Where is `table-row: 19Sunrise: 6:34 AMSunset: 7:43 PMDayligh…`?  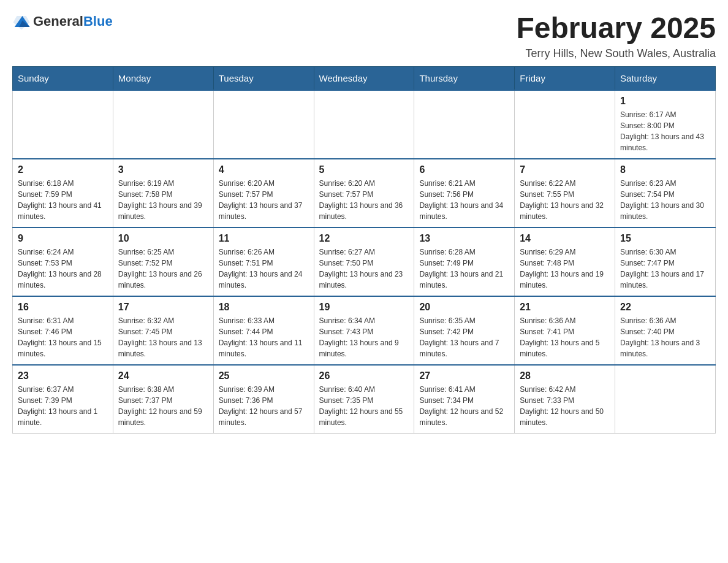
table-row: 19Sunrise: 6:34 AMSunset: 7:43 PMDayligh… is located at coordinates (364, 331).